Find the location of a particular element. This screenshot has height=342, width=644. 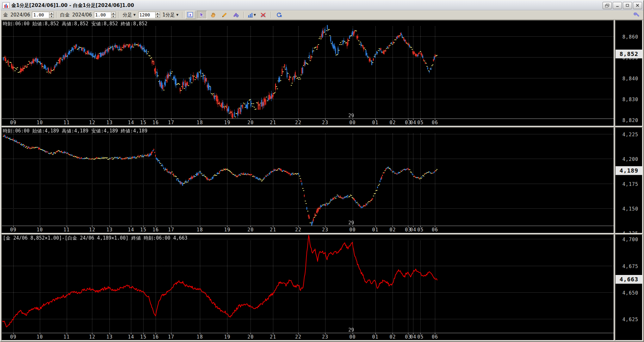

x-axis-hour-label: 00 is located at coordinates (353, 123).